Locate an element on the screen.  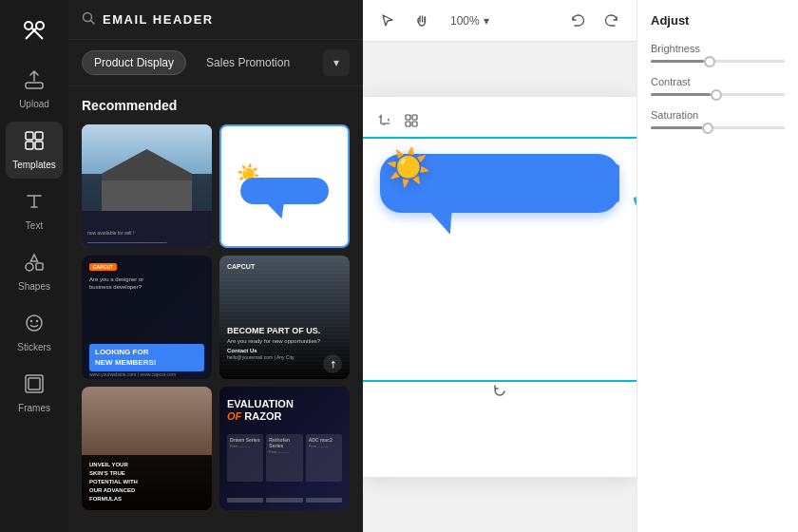
sidebar-item-shapes-label: Shapes is located at coordinates (34, 287).